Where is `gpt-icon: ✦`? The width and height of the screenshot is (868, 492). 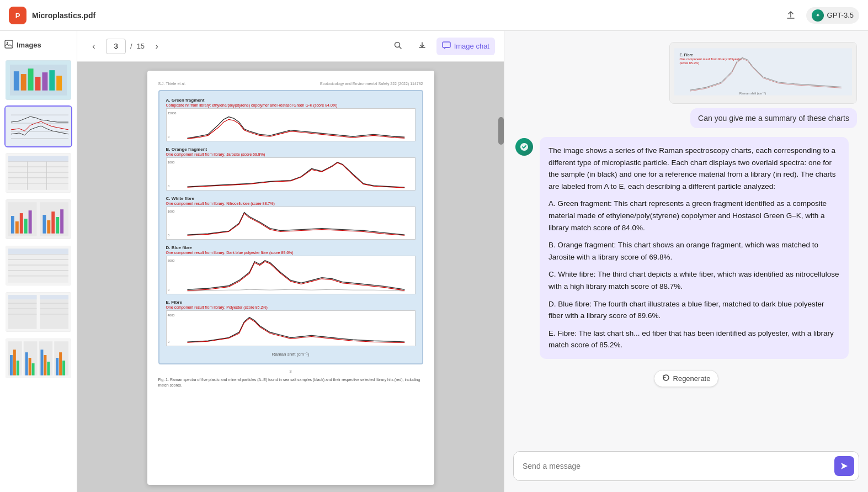
gpt-icon: ✦ is located at coordinates (818, 15).